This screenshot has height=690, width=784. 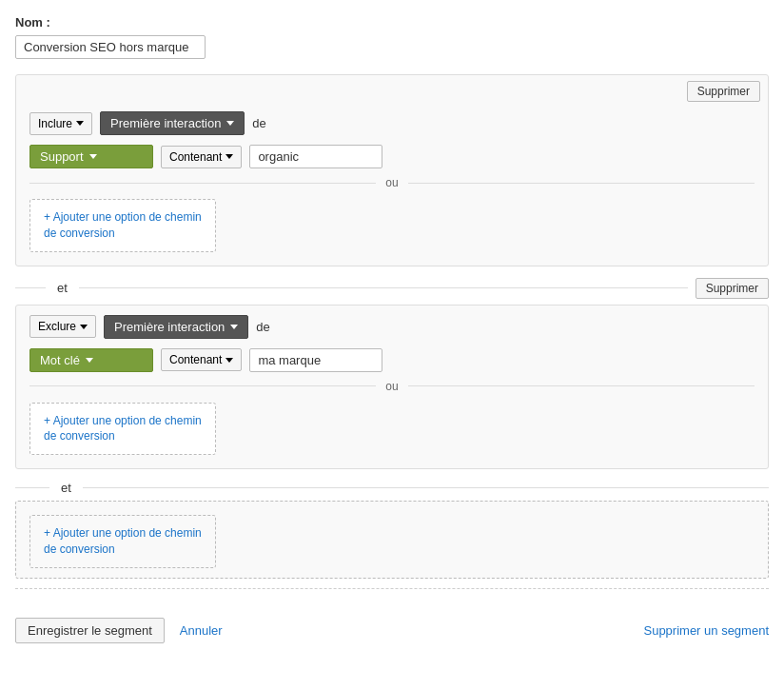 What do you see at coordinates (392, 183) in the screenshot?
I see `ou-row-1: ou` at bounding box center [392, 183].